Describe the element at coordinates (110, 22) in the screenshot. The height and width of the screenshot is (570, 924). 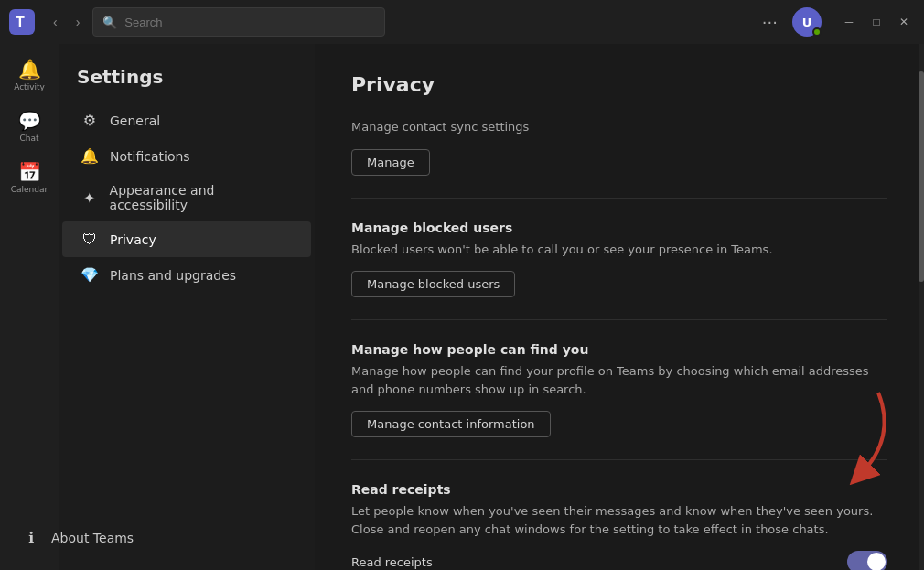
I see `search-icon: 🔍` at that location.